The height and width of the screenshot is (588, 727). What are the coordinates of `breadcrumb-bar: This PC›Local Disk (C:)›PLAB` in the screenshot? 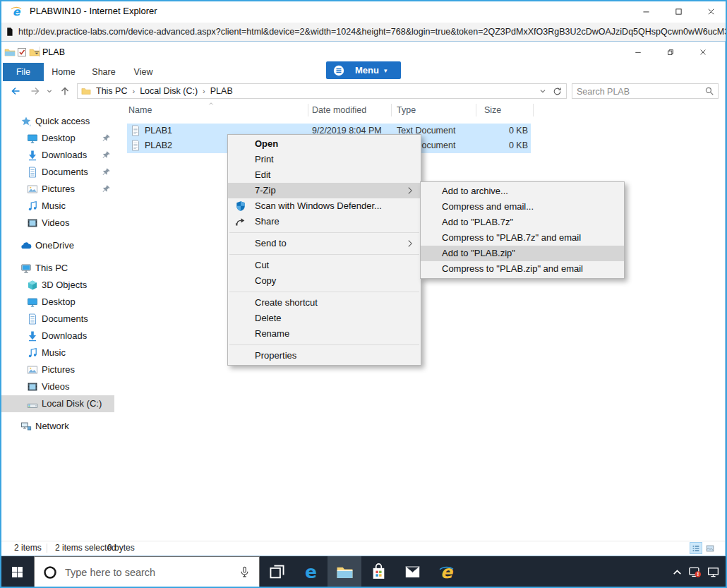 It's located at (322, 91).